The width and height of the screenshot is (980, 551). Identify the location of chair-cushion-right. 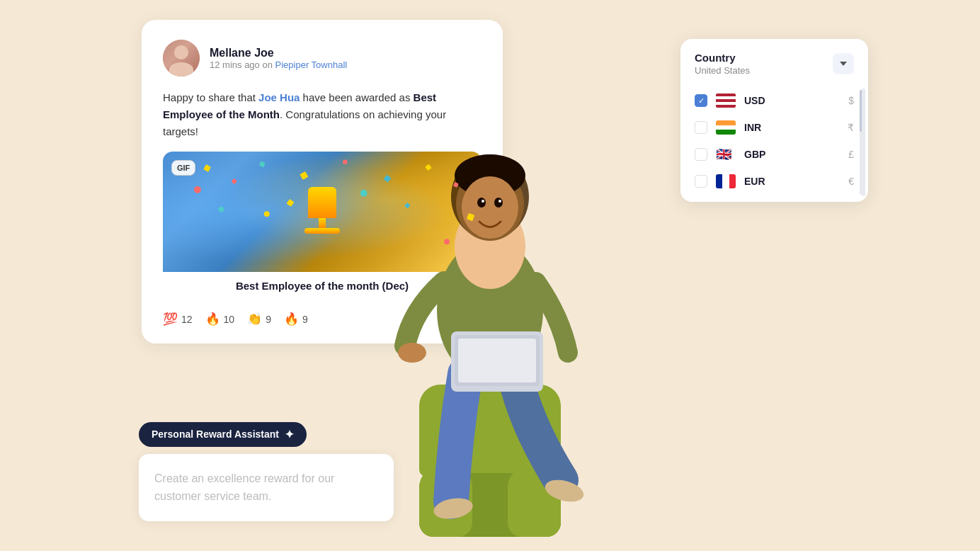
(534, 501).